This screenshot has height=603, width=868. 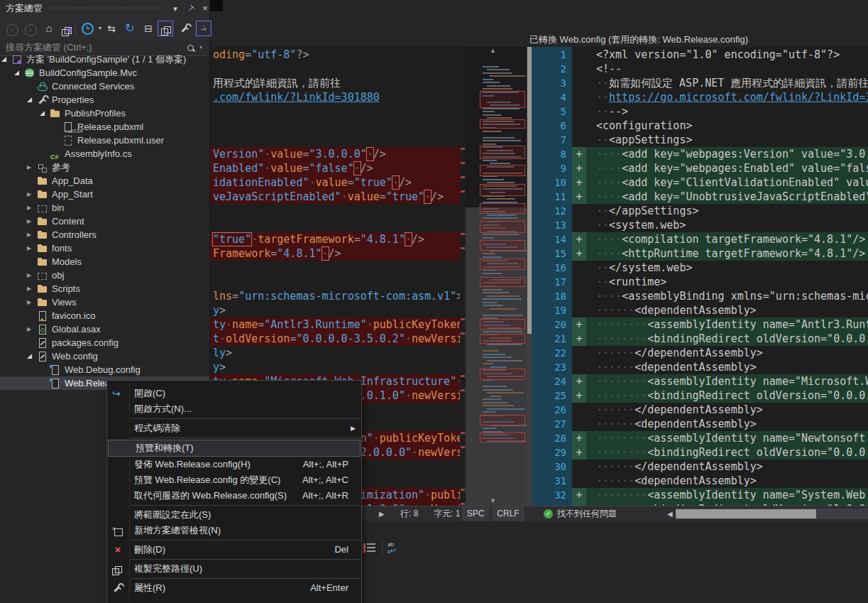 I want to click on indent-guide: ····, so click(x=609, y=296).